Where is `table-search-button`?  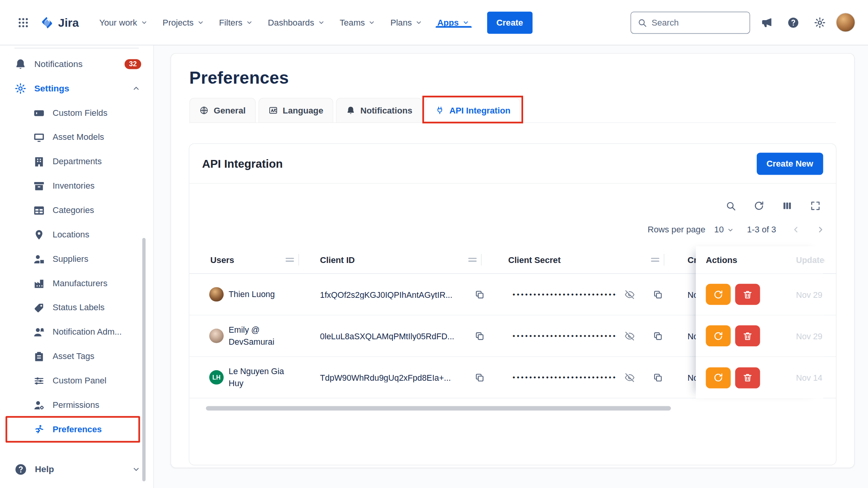 table-search-button is located at coordinates (731, 206).